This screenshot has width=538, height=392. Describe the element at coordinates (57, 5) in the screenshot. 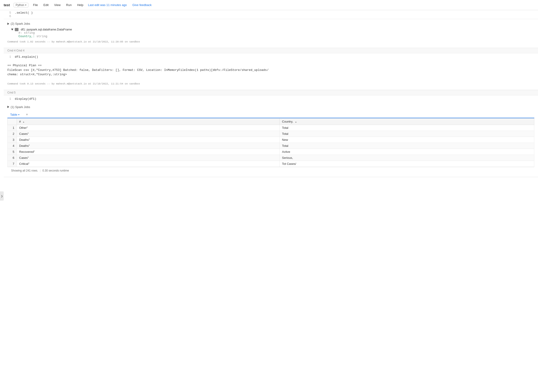

I see `menu-view: View` at that location.